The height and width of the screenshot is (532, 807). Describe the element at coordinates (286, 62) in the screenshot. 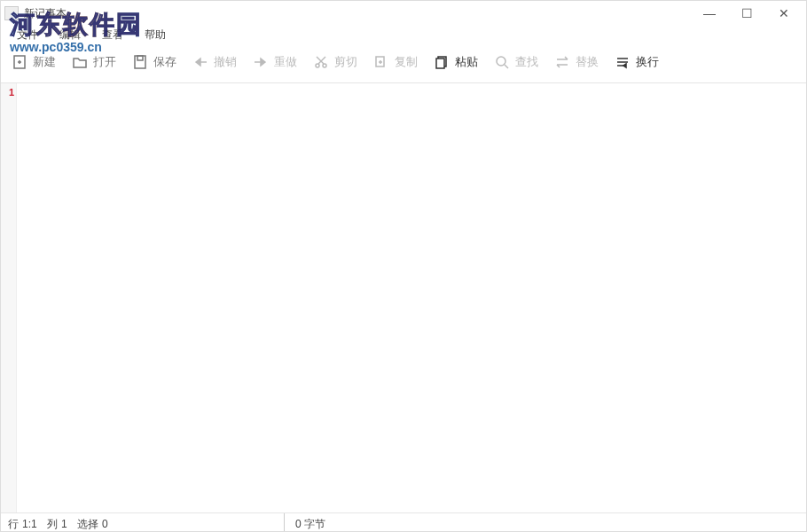

I see `redo-label: 重做` at that location.